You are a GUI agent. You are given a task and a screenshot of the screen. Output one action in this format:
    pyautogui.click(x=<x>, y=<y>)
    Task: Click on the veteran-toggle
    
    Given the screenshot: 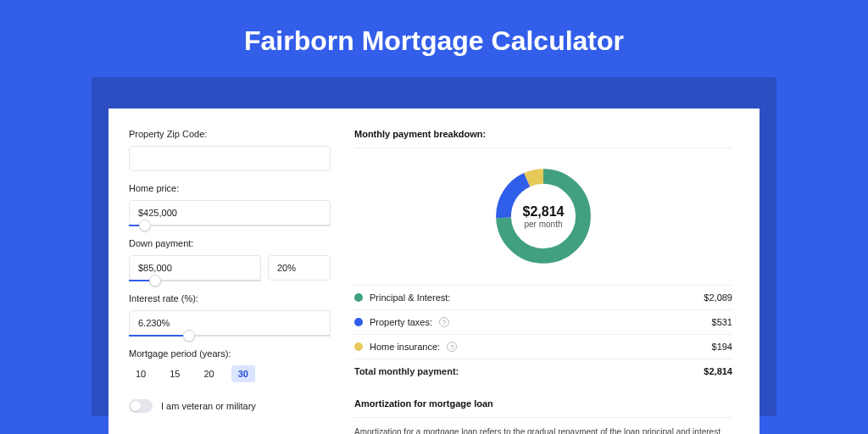 What is the action you would take?
    pyautogui.click(x=141, y=406)
    